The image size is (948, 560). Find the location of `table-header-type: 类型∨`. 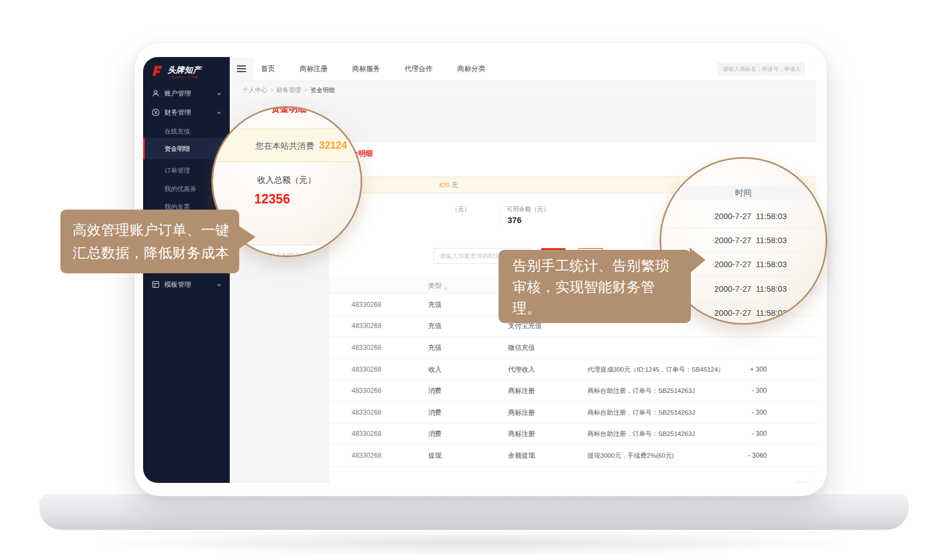

table-header-type: 类型∨ is located at coordinates (435, 286).